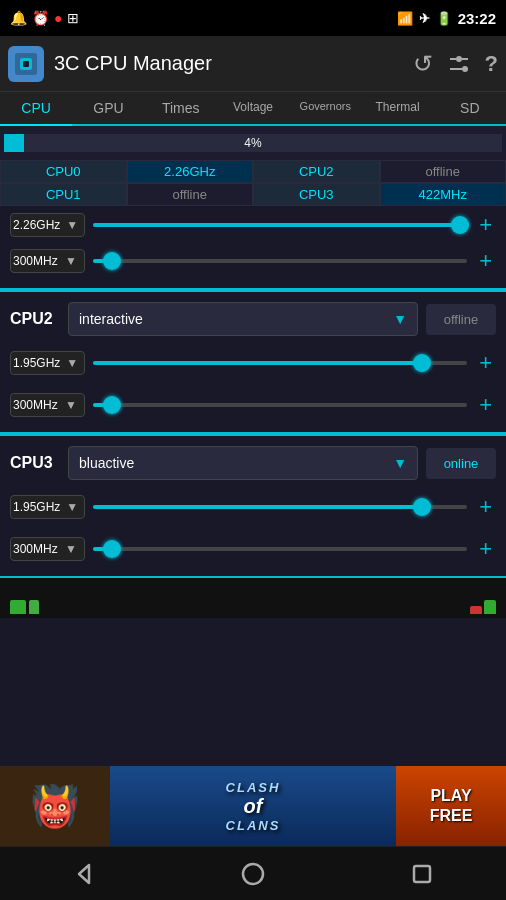 This screenshot has height=900, width=506. I want to click on cpu2-min-slider, so click(280, 405).